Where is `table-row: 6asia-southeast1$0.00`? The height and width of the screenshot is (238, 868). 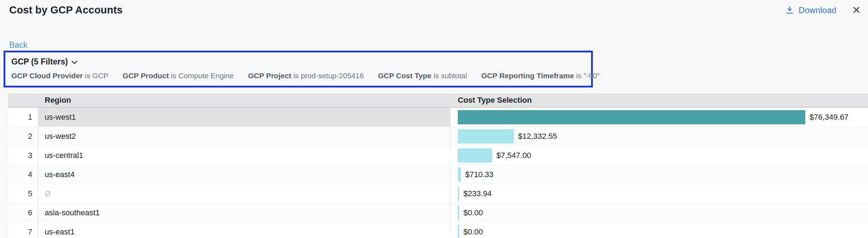 table-row: 6asia-southeast1$0.00 is located at coordinates (438, 213).